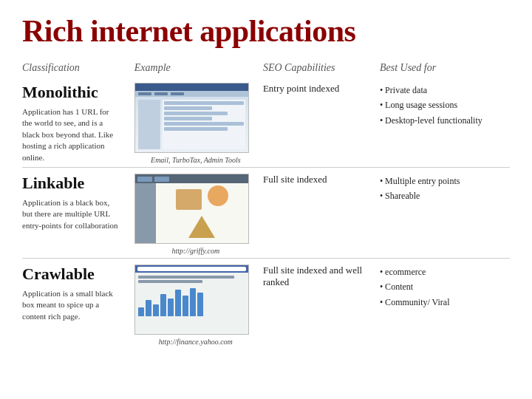 This screenshot has height=399, width=532. Describe the element at coordinates (445, 181) in the screenshot. I see `best-used-item: • Multiple entry points` at that location.